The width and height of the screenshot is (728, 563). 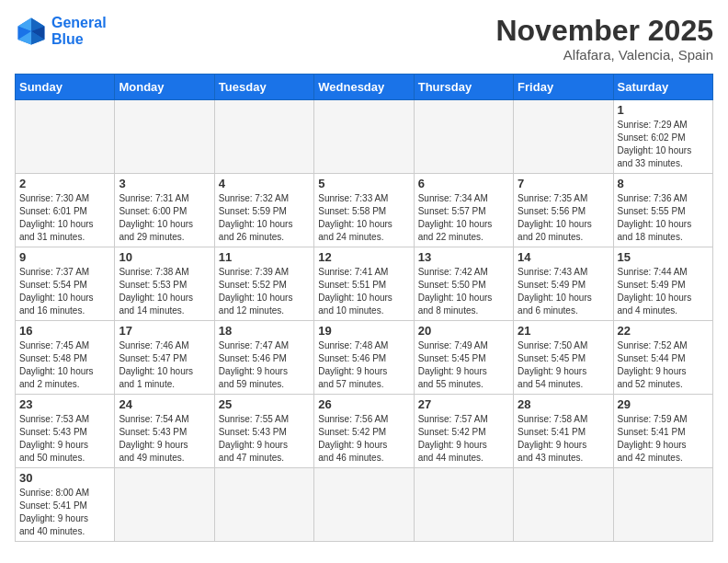 I want to click on day-number: 9, so click(x=64, y=258).